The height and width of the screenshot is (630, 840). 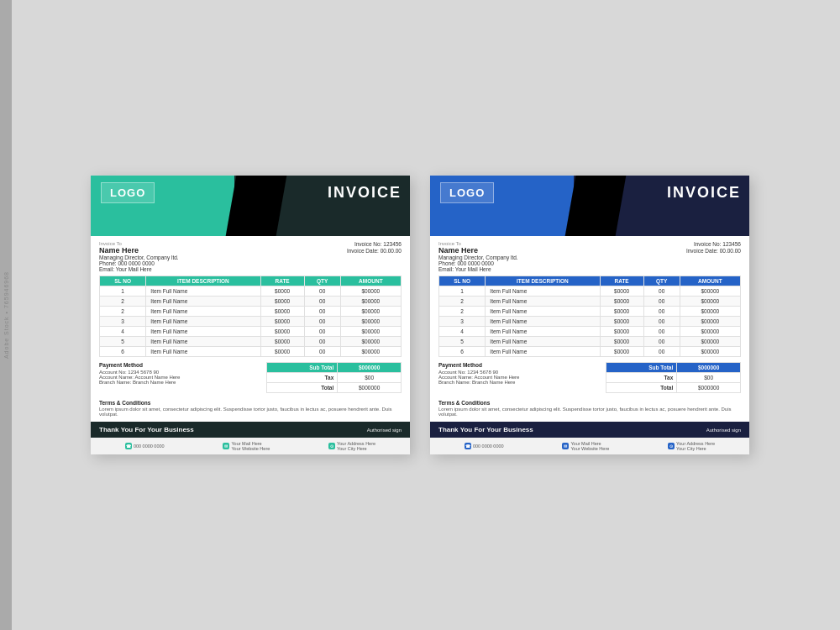 What do you see at coordinates (590, 316) in the screenshot?
I see `invoice-table-blue: SL NO ITEM DESCRIPTION RATE QTY AMOUNT 1…` at bounding box center [590, 316].